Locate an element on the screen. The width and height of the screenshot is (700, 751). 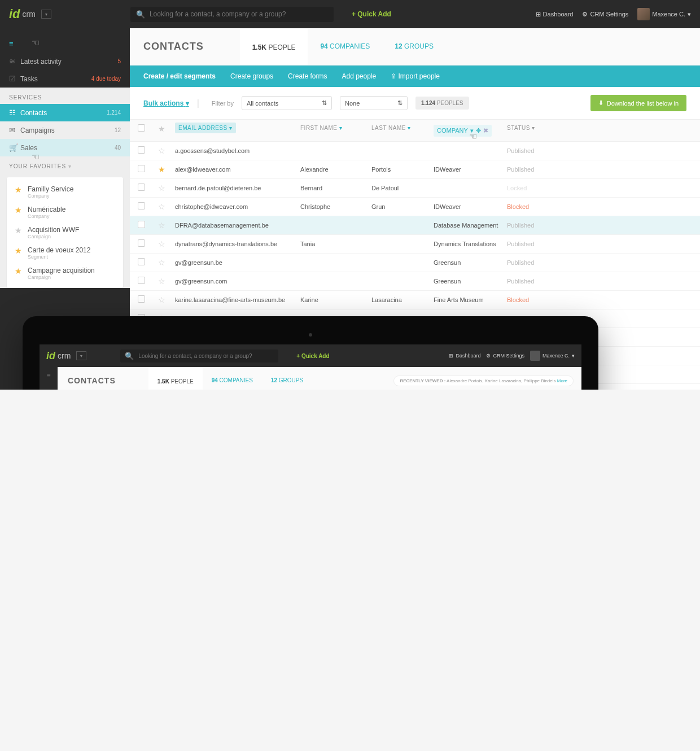
filter-contacts-select: All contacts⇅ is located at coordinates (287, 103).